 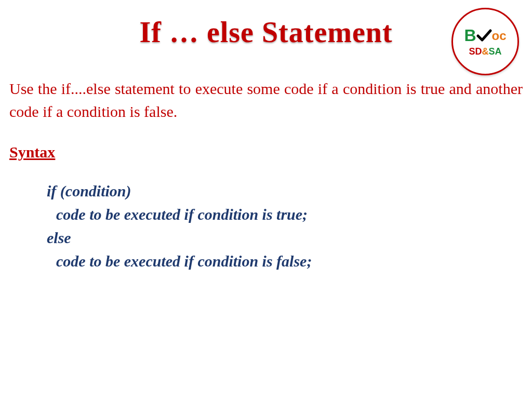 I want to click on code-line-false-branch: code to be executed if condition is fals…, so click(x=294, y=261).